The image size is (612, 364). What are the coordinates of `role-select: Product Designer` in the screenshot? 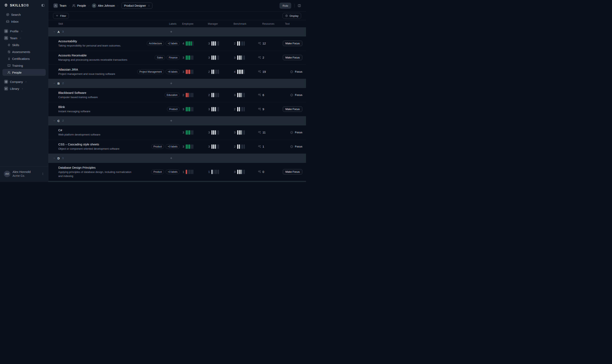 It's located at (137, 6).